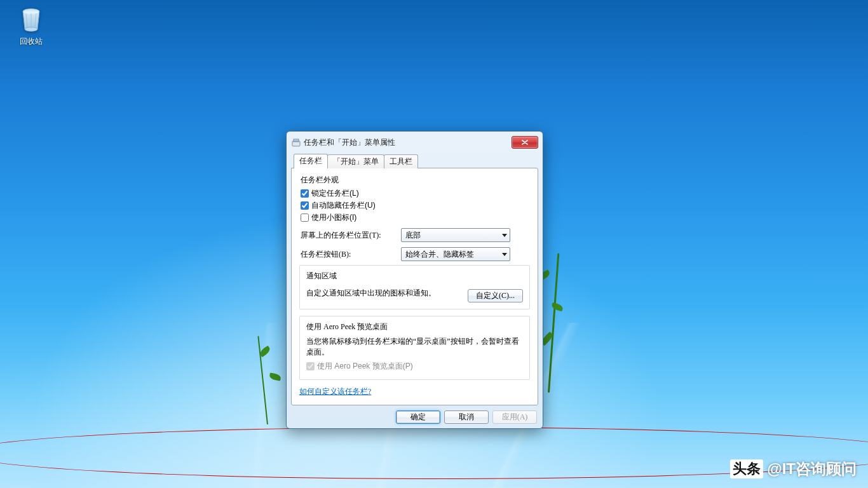  What do you see at coordinates (414, 160) in the screenshot?
I see `tab-strip: 任务栏 「开始」菜单 工具栏` at bounding box center [414, 160].